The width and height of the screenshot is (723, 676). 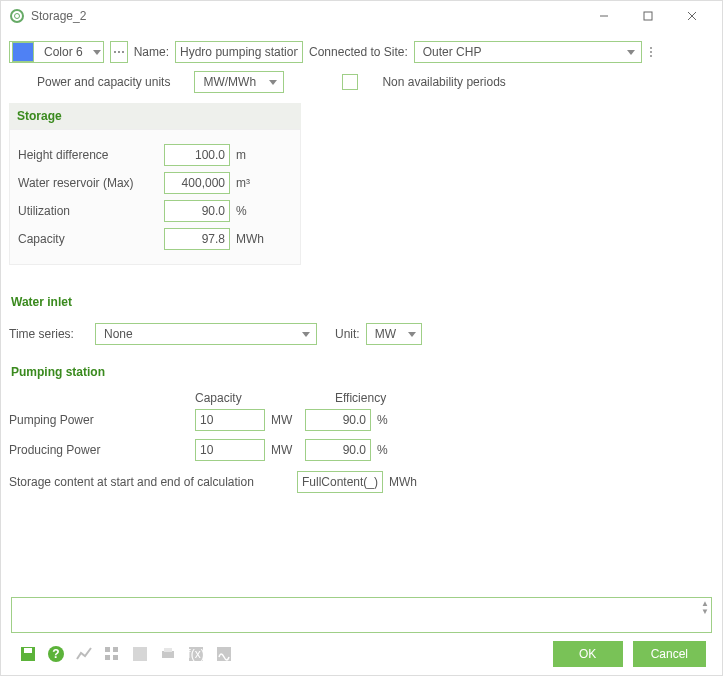 I want to click on maximize-button, so click(x=648, y=16).